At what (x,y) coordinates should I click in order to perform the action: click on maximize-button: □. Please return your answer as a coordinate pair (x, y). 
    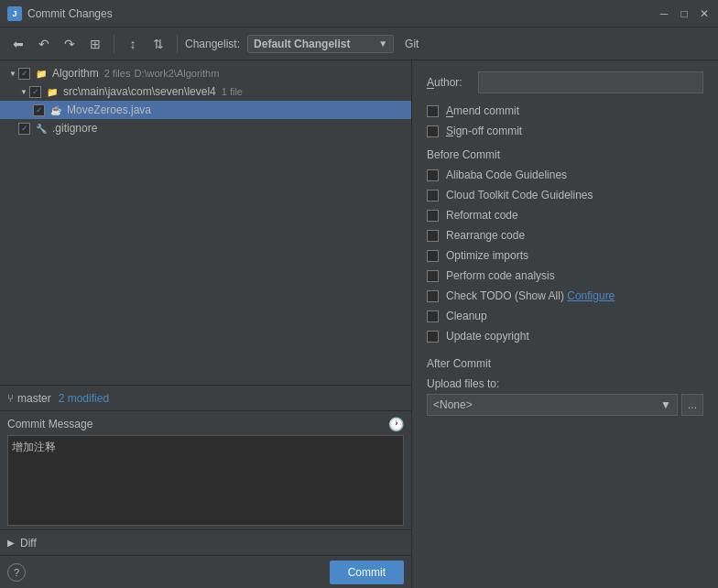
    Looking at the image, I should click on (684, 14).